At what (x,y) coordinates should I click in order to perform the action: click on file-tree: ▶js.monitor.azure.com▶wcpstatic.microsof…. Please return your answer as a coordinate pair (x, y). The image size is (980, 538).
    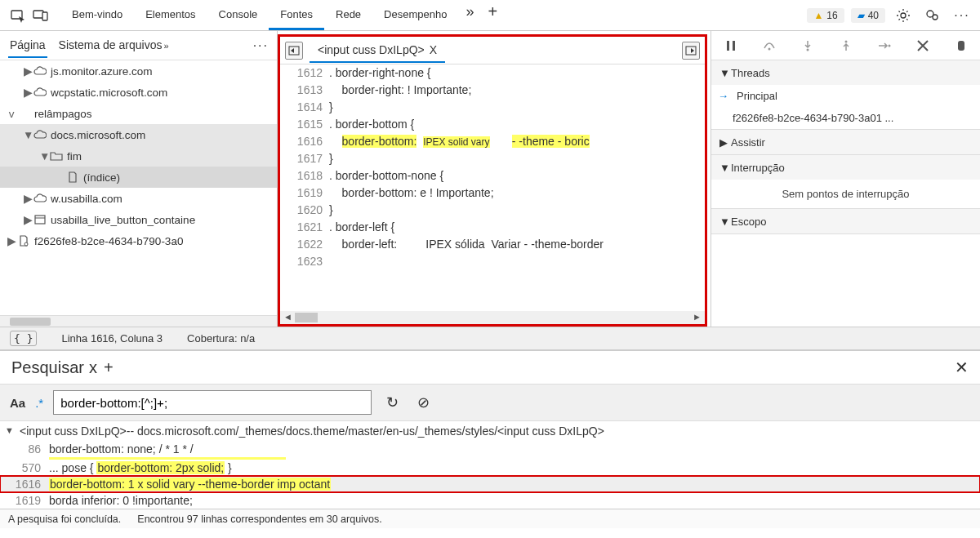
    Looking at the image, I should click on (139, 188).